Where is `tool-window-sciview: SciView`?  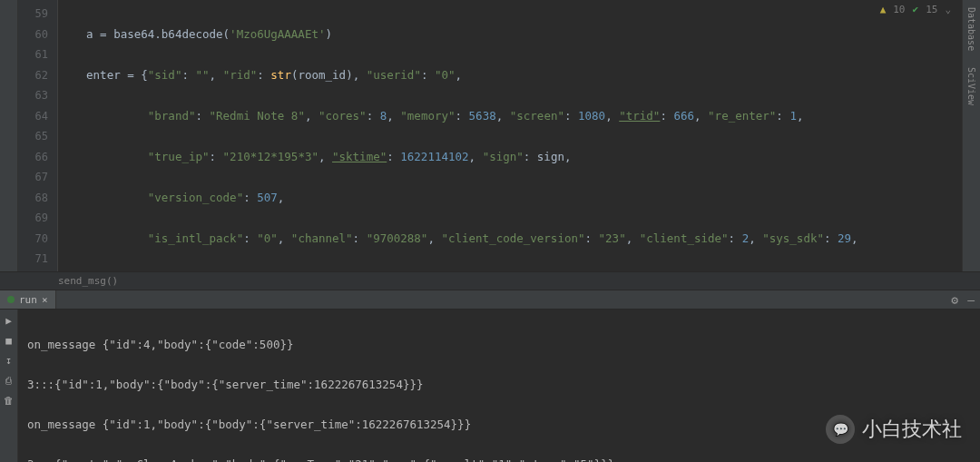
tool-window-sciview: SciView is located at coordinates (971, 86).